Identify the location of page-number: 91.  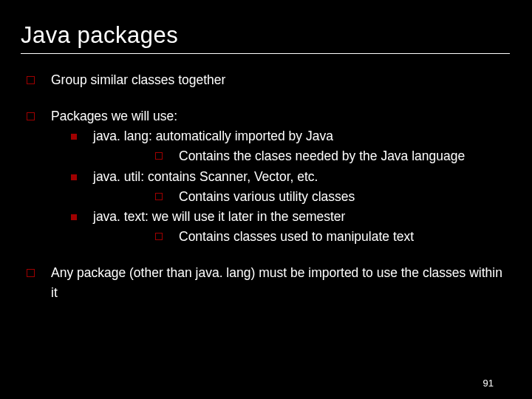
(488, 383).